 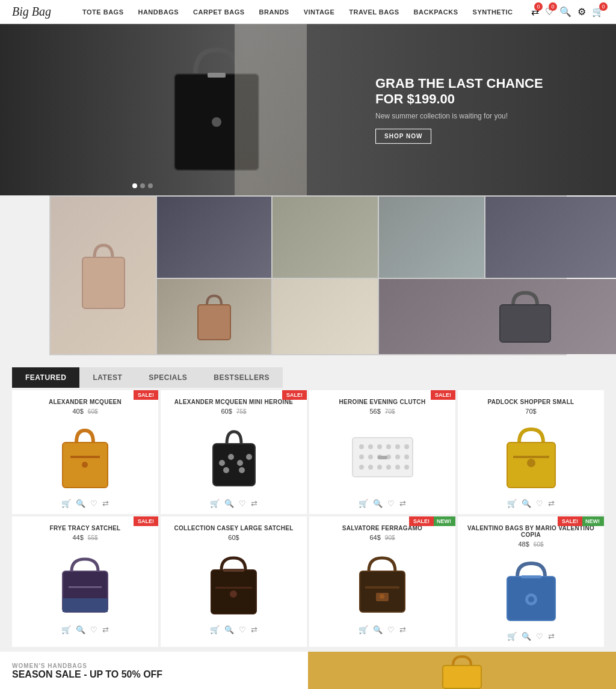 What do you see at coordinates (229, 630) in the screenshot?
I see `quickview-icon-6: 🔍` at bounding box center [229, 630].